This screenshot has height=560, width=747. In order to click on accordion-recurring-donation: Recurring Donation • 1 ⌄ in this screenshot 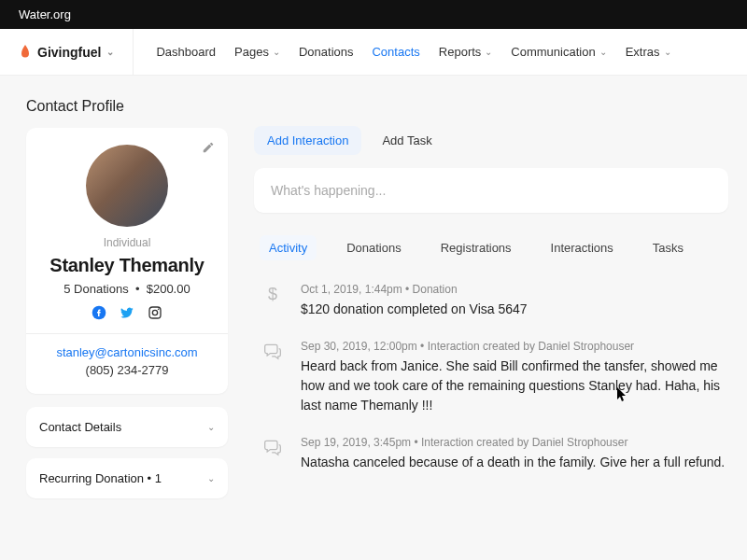, I will do `click(127, 478)`.